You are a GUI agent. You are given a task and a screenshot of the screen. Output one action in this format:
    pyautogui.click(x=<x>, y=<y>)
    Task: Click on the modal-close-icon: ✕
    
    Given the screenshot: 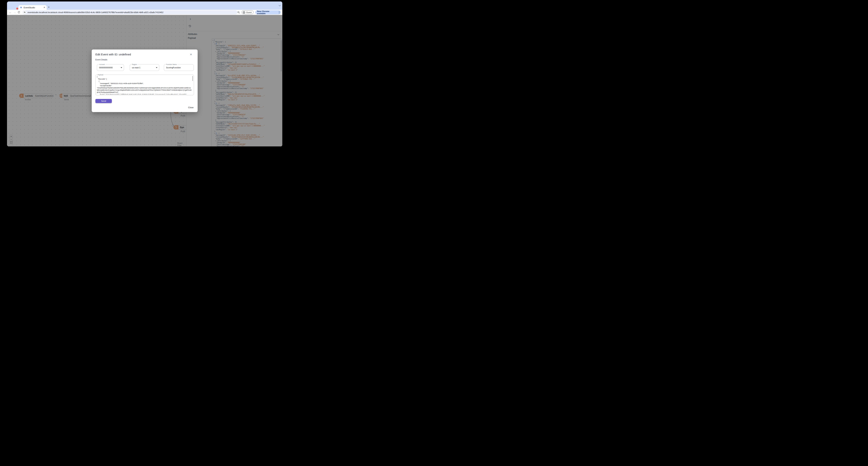 What is the action you would take?
    pyautogui.click(x=191, y=55)
    